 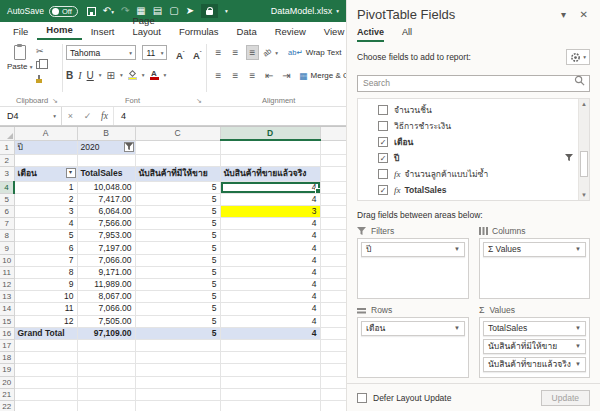 What do you see at coordinates (286, 76) in the screenshot?
I see `increase-indent-button: ⇥` at bounding box center [286, 76].